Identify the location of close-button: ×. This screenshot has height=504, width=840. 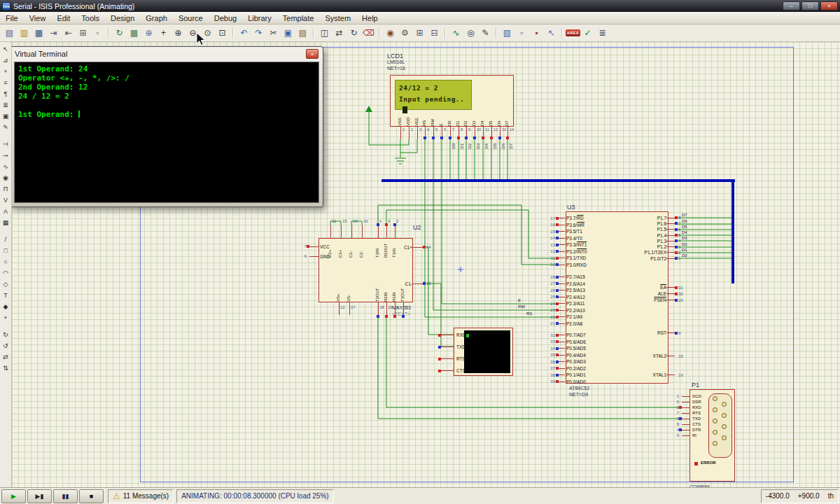
(829, 6).